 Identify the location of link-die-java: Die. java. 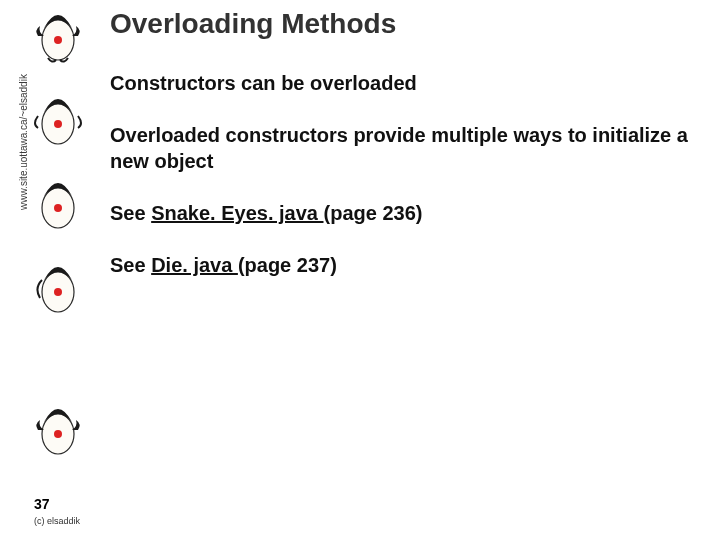
(194, 265).